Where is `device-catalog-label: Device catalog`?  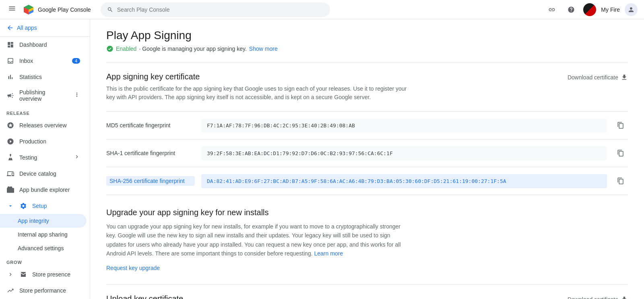 device-catalog-label: Device catalog is located at coordinates (38, 174).